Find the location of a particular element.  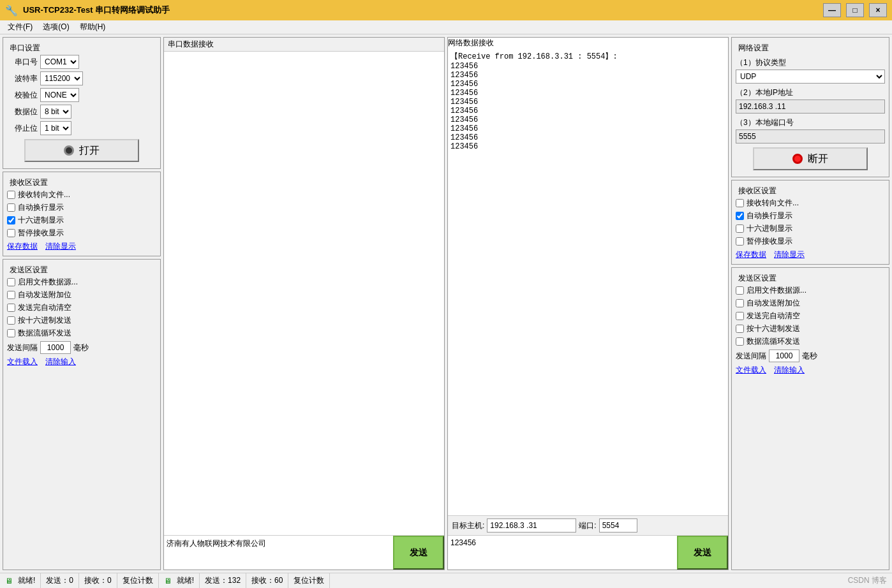

target-host-input is located at coordinates (531, 526).